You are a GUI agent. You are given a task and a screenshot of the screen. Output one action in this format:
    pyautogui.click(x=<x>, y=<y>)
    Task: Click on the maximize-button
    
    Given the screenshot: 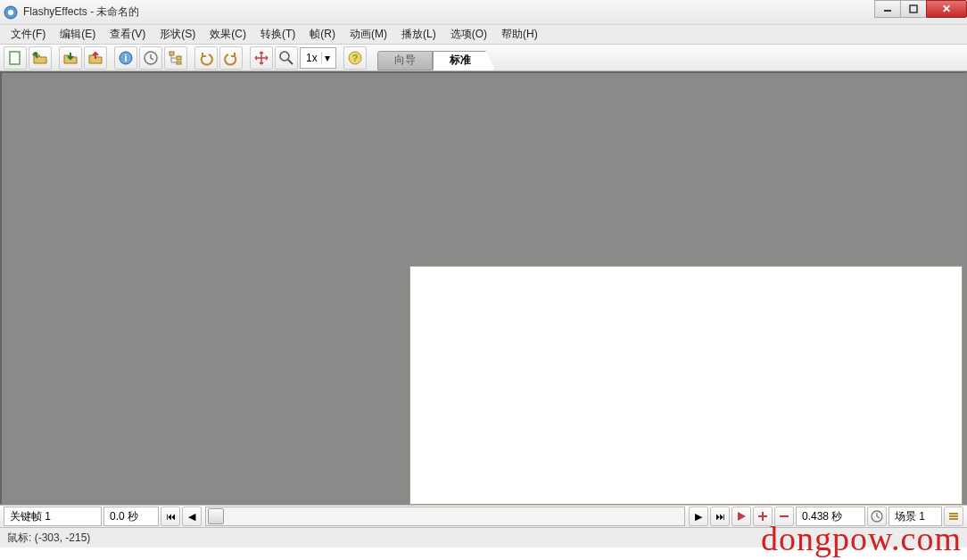 What is the action you would take?
    pyautogui.click(x=913, y=9)
    